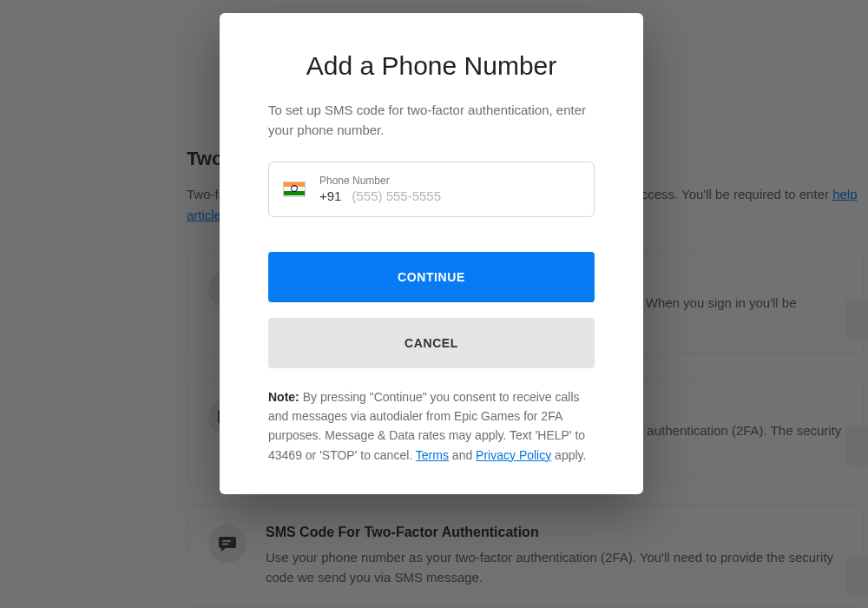 The height and width of the screenshot is (608, 868). What do you see at coordinates (569, 455) in the screenshot?
I see `note-tail: apply.` at bounding box center [569, 455].